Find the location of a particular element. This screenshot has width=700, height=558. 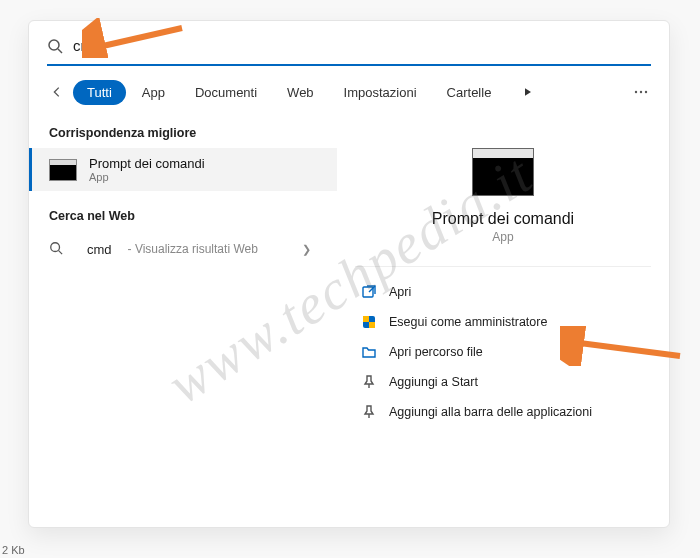

search-underline is located at coordinates (349, 65).